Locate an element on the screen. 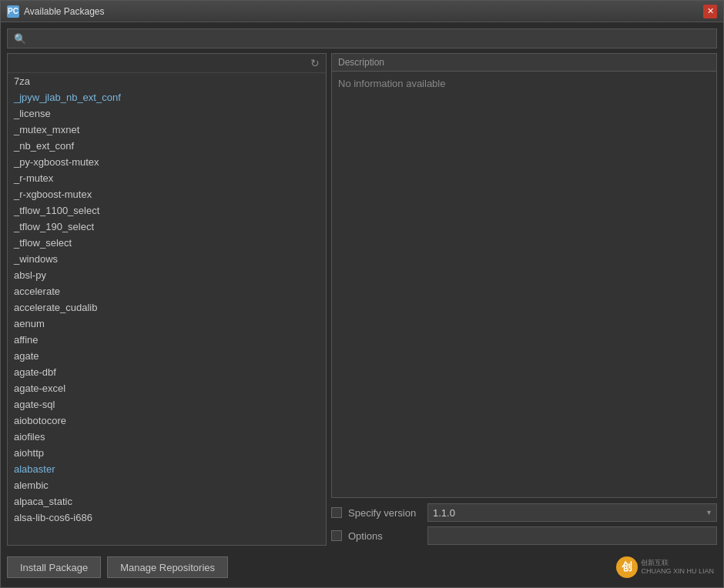  list-item: agate is located at coordinates (166, 356).